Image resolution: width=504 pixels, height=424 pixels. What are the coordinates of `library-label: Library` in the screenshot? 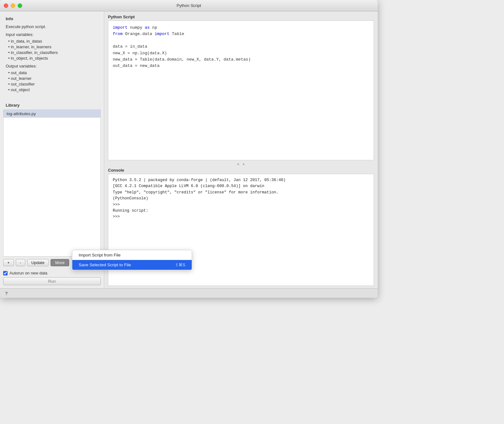 It's located at (52, 105).